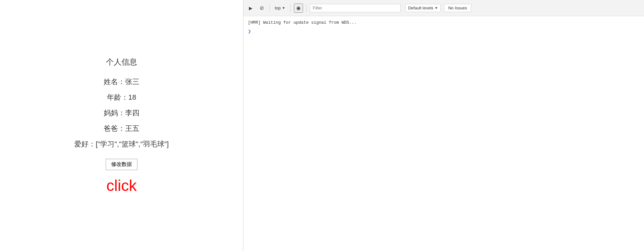 The height and width of the screenshot is (251, 644). What do you see at coordinates (262, 8) in the screenshot?
I see `block-icon: ⊘` at bounding box center [262, 8].